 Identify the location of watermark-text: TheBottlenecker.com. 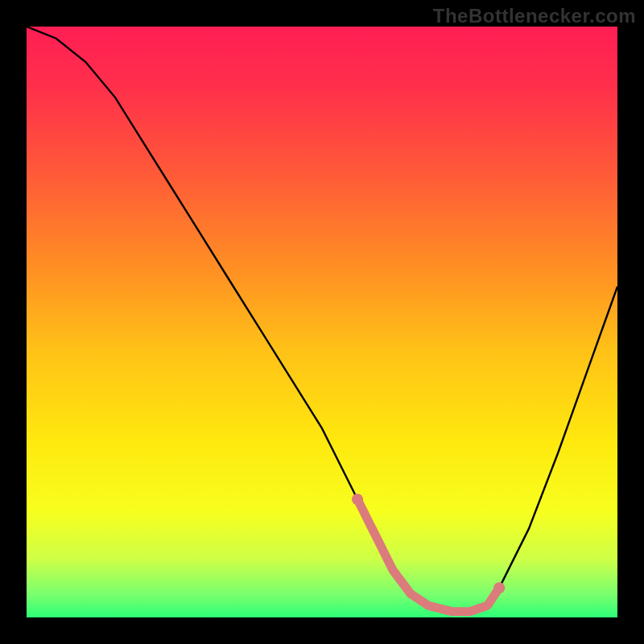
(535, 16).